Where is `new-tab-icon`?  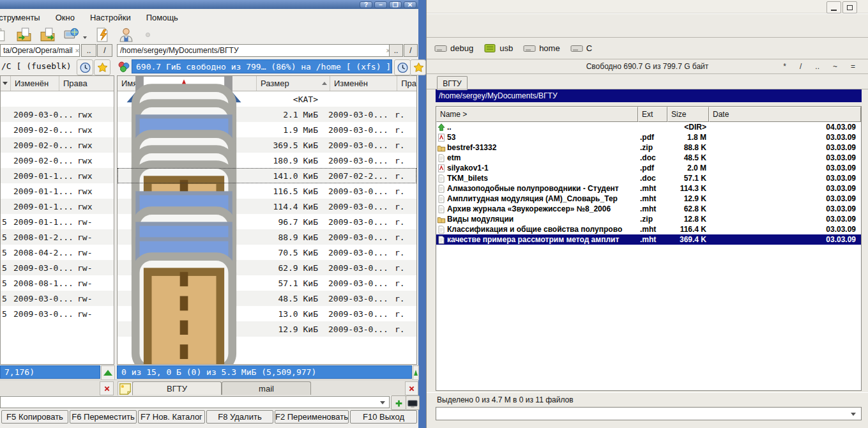 new-tab-icon is located at coordinates (125, 388).